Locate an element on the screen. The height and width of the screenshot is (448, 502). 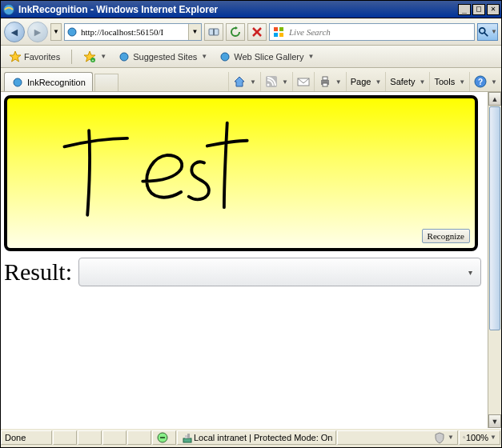
star-icon is located at coordinates (15, 57).